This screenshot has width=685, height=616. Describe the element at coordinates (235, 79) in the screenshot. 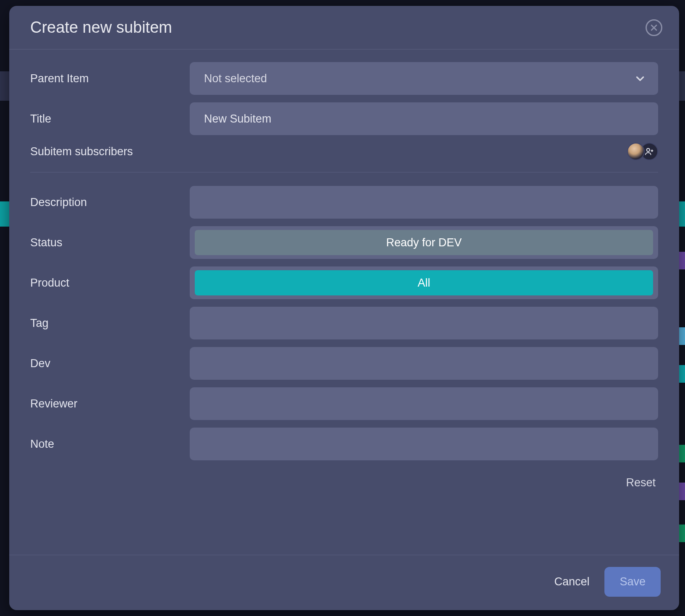

I see `parent-item-value: Not selected` at that location.